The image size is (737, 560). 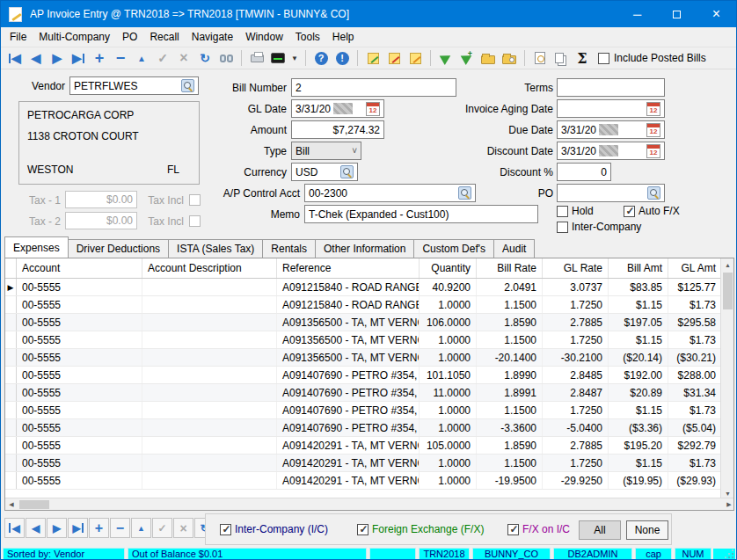 I want to click on cell-bill-rate: -20.1400, so click(x=510, y=357).